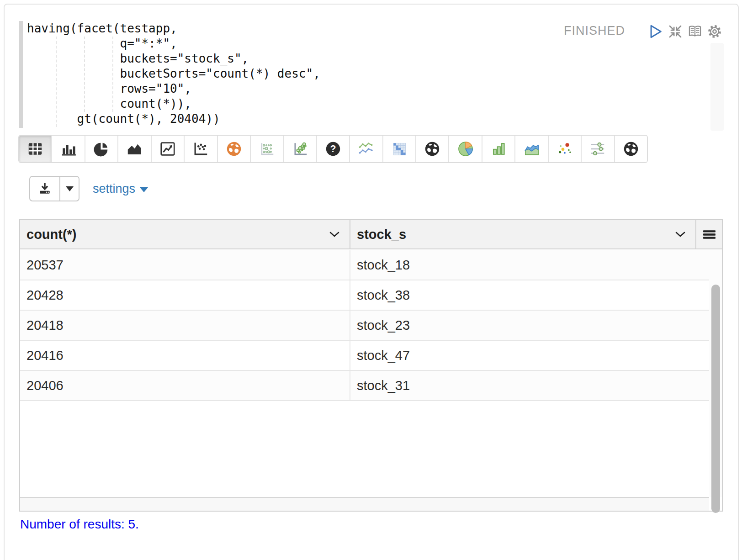 The height and width of the screenshot is (560, 742). I want to click on download-button-group, so click(54, 189).